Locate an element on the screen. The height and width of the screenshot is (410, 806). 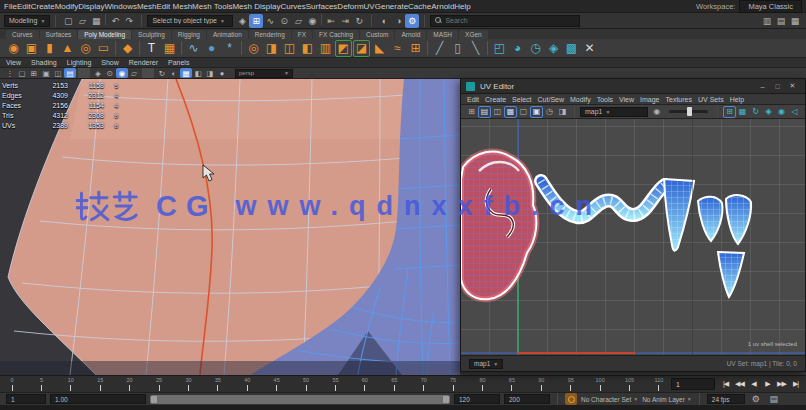
time-tick: 5 is located at coordinates (41, 384).